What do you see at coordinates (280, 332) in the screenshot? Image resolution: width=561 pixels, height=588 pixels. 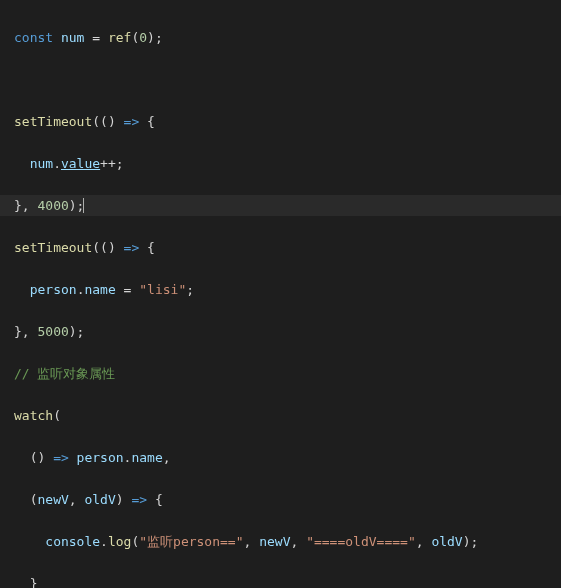 I see `code-line: }, 5000);` at bounding box center [280, 332].